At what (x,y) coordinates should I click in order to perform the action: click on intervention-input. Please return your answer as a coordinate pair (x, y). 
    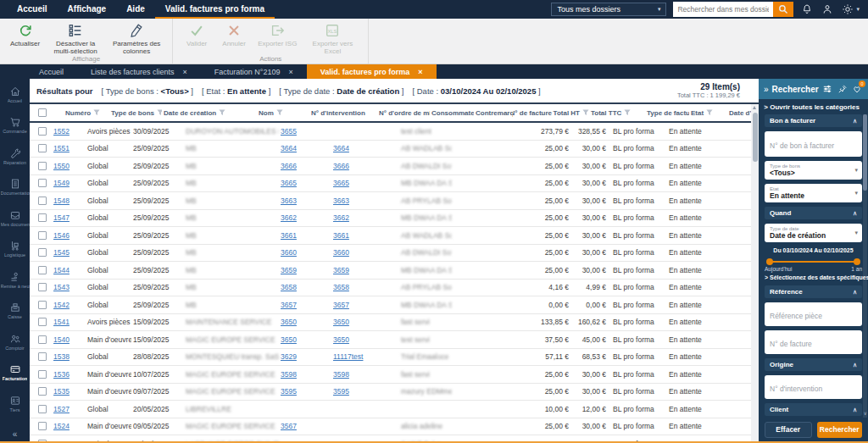
    Looking at the image, I should click on (814, 389).